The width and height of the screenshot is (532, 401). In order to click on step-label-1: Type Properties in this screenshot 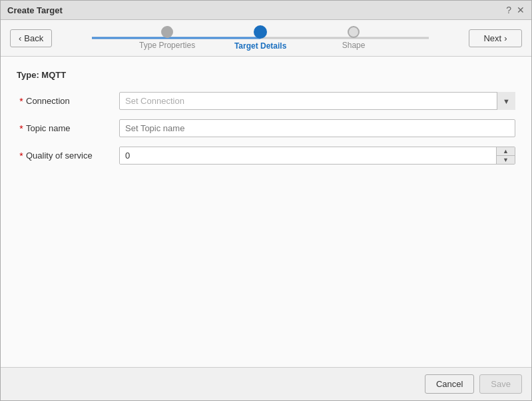, I will do `click(167, 45)`.